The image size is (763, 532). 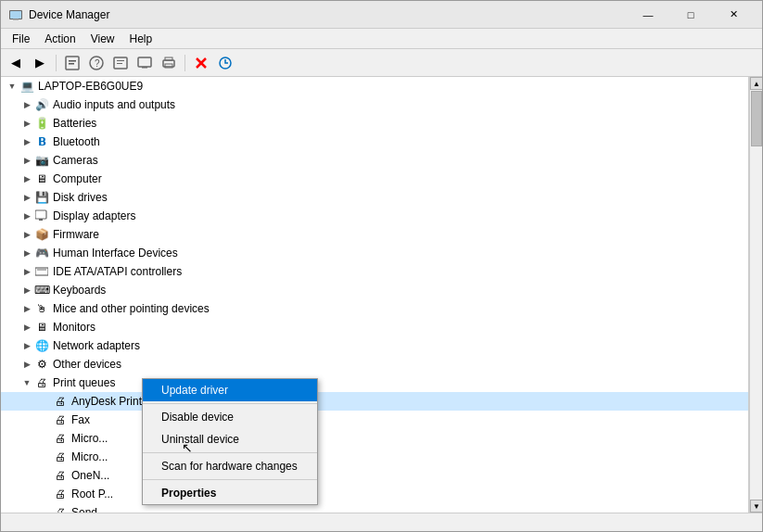 What do you see at coordinates (20, 39) in the screenshot?
I see `menu-file: File` at bounding box center [20, 39].